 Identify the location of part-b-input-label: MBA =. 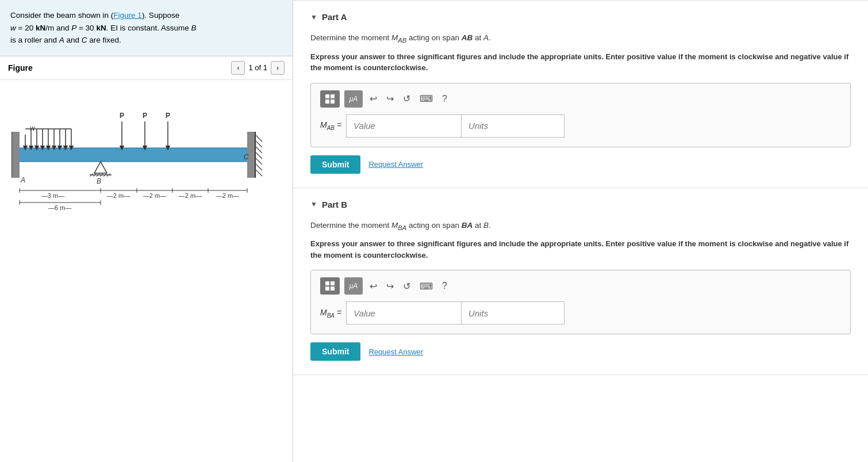
(331, 313).